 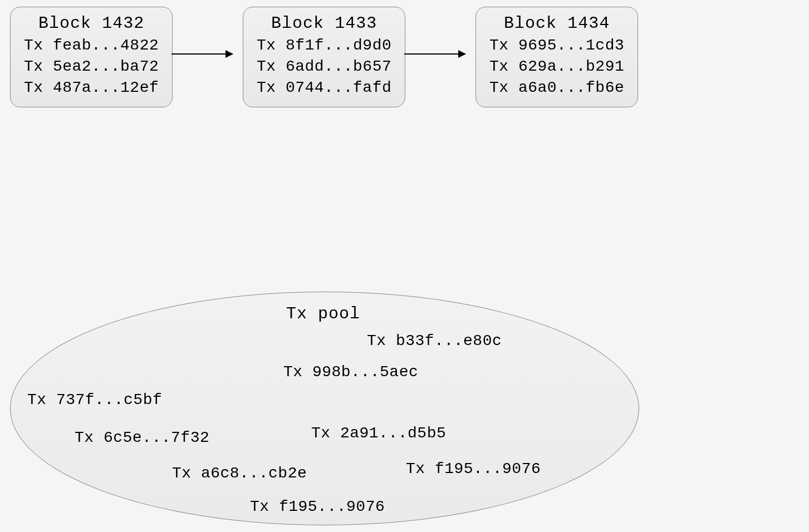 What do you see at coordinates (324, 67) in the screenshot?
I see `block-tx: Tx 6add...b657` at bounding box center [324, 67].